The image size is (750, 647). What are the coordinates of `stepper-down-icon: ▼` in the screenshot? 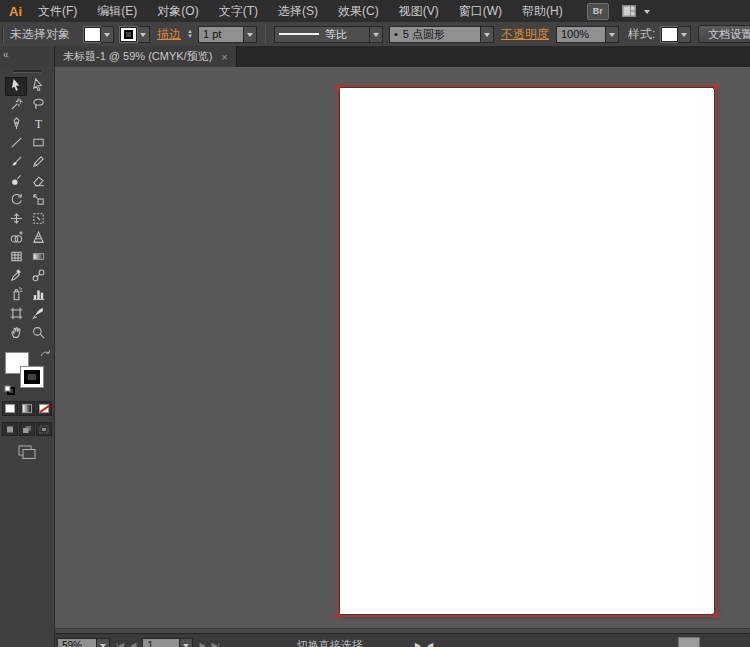 It's located at (190, 36).